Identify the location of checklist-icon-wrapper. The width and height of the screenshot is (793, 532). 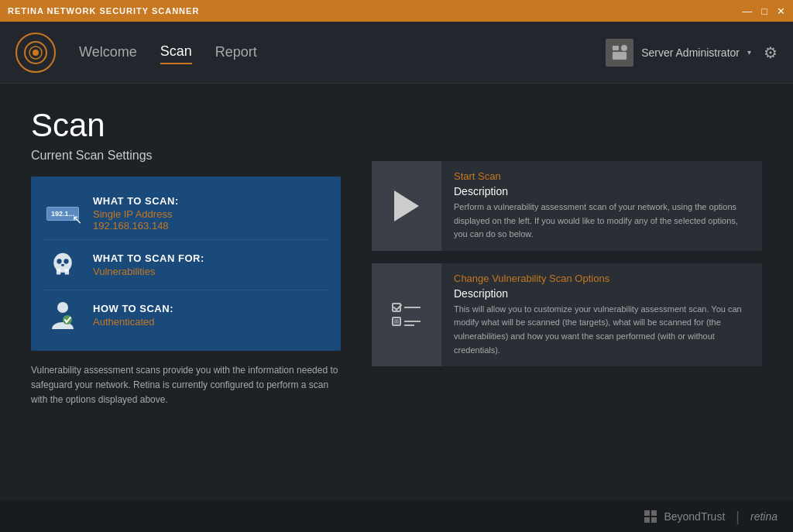
(407, 314).